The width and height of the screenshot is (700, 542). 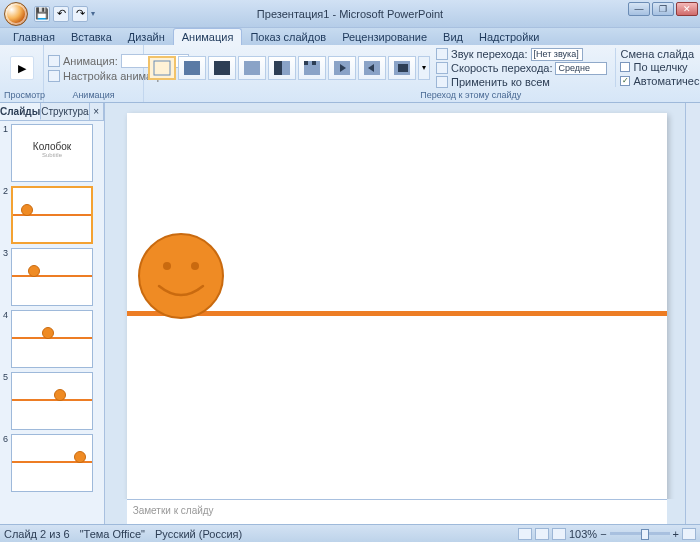 I want to click on slide-item-3: 3, so click(x=52, y=277).